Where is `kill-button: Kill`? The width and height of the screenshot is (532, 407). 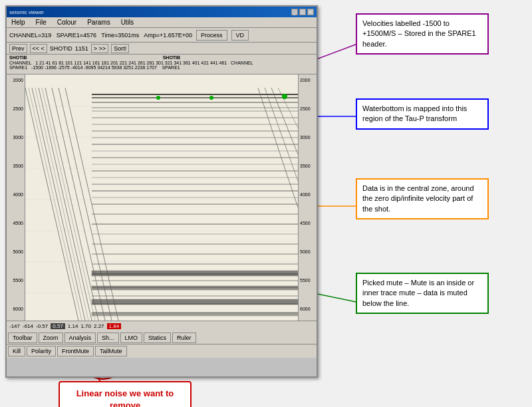
kill-button: Kill is located at coordinates (17, 351).